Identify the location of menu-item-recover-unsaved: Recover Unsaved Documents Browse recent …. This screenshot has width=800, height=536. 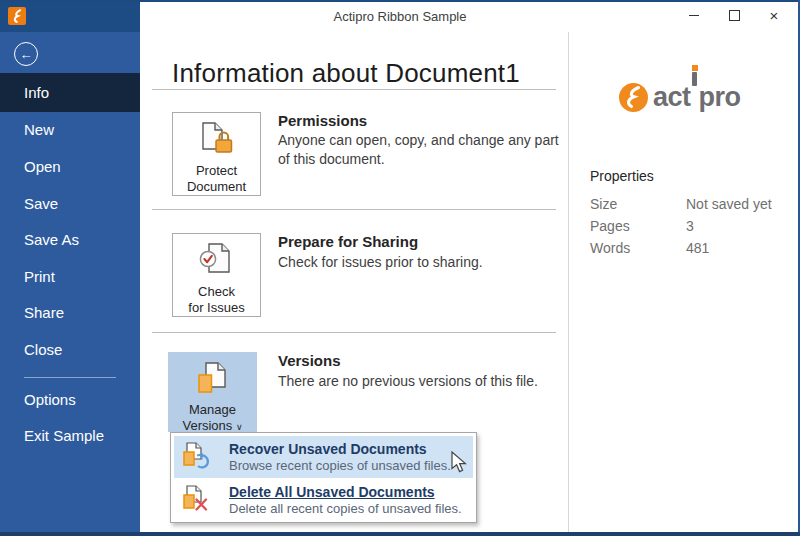
(324, 457).